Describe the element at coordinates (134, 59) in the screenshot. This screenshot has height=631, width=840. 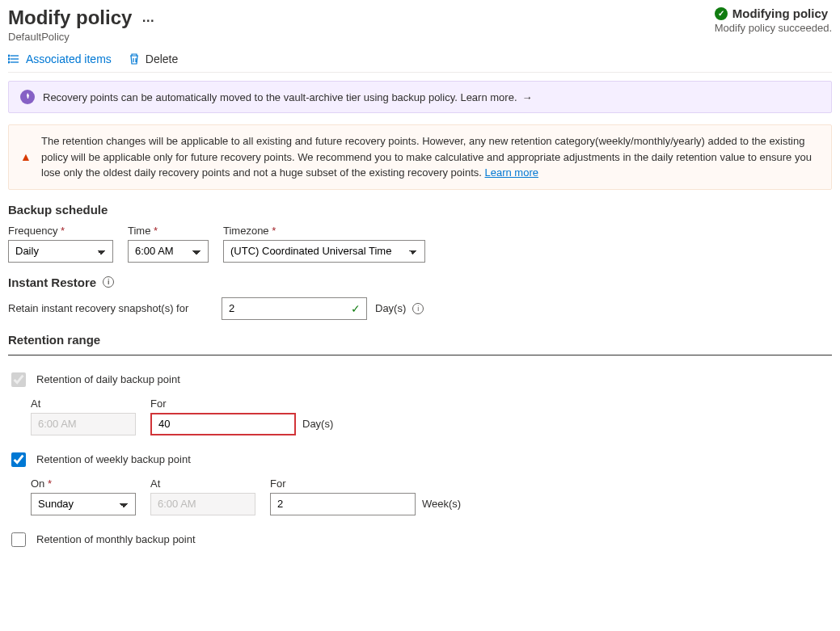
I see `trash-icon` at that location.